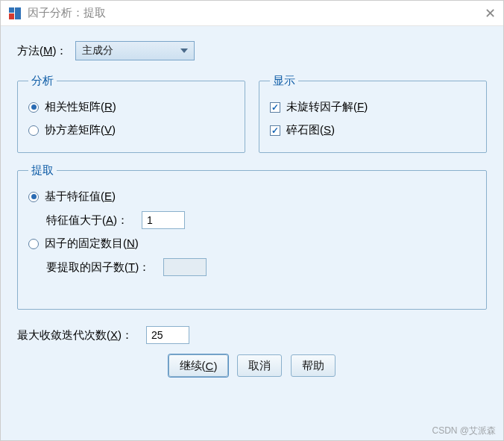  Describe the element at coordinates (310, 130) in the screenshot. I see `scree-label: 碎石图(S)` at that location.